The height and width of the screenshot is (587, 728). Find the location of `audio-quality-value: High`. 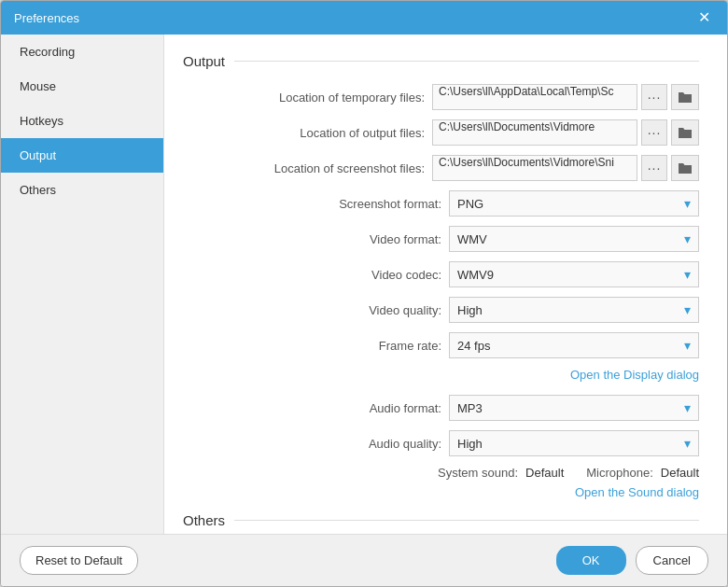

audio-quality-value: High is located at coordinates (470, 444).